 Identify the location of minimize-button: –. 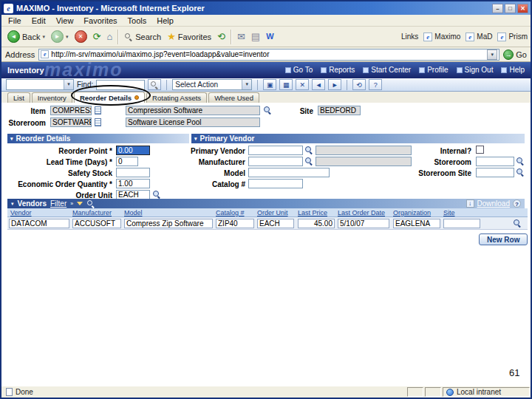
(498, 9).